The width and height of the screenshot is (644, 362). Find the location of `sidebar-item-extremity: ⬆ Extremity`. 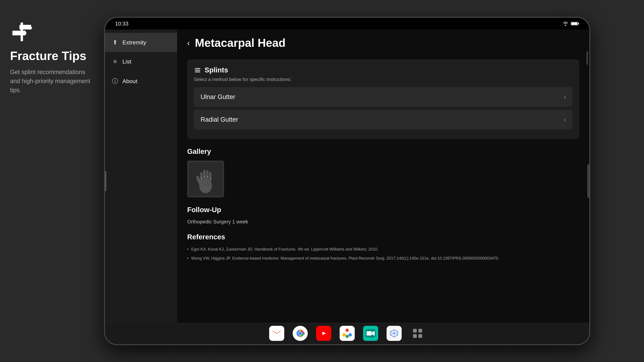

sidebar-item-extremity: ⬆ Extremity is located at coordinates (141, 42).